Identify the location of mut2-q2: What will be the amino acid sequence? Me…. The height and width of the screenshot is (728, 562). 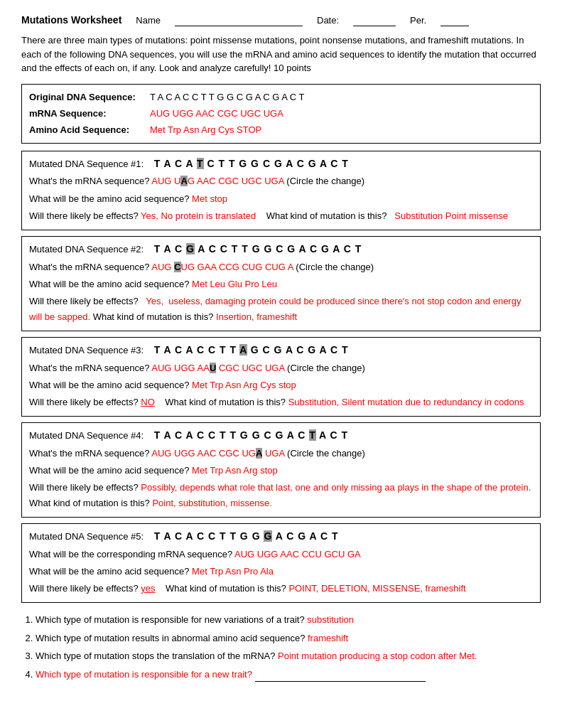
(281, 284).